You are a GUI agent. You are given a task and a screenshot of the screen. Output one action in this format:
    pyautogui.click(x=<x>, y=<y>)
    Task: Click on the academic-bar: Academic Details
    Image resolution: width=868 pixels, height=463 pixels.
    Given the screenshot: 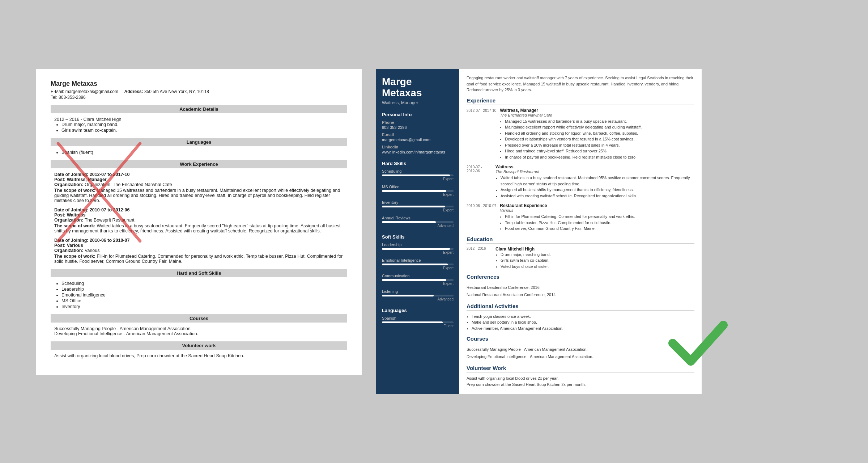 What is the action you would take?
    pyautogui.click(x=199, y=109)
    